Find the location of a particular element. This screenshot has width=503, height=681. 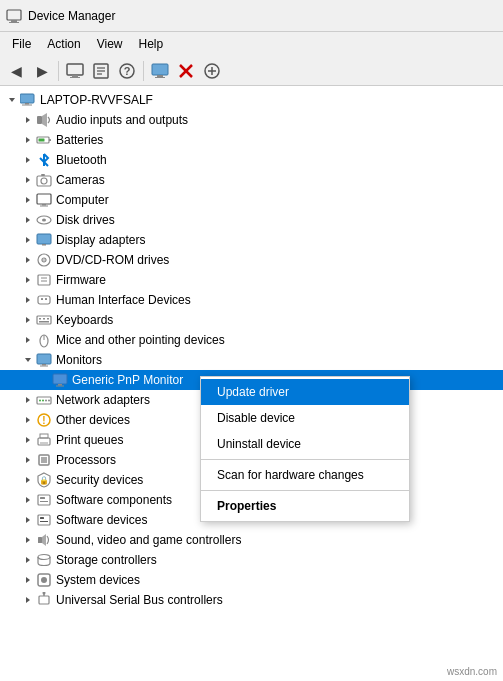

expand-btn-softwaredevices is located at coordinates (28, 520).